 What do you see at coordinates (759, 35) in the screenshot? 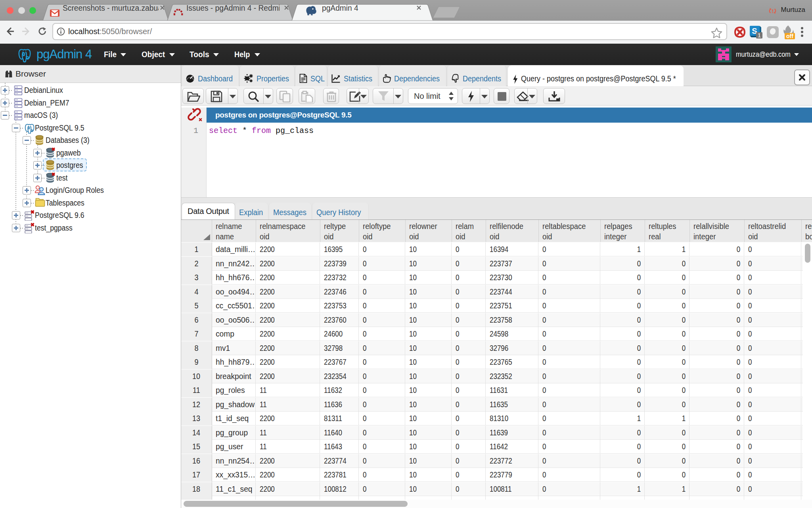
I see `svg-text: 1` at bounding box center [759, 35].